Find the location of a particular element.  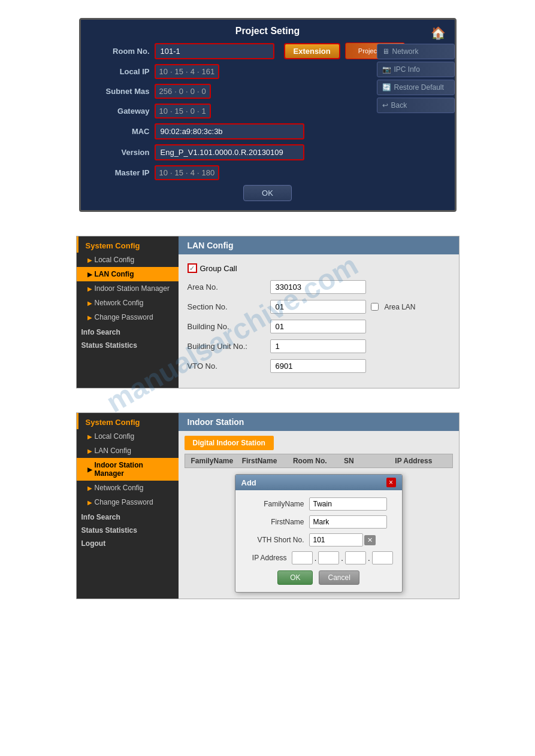

dialog-family-name-input is located at coordinates (348, 504).